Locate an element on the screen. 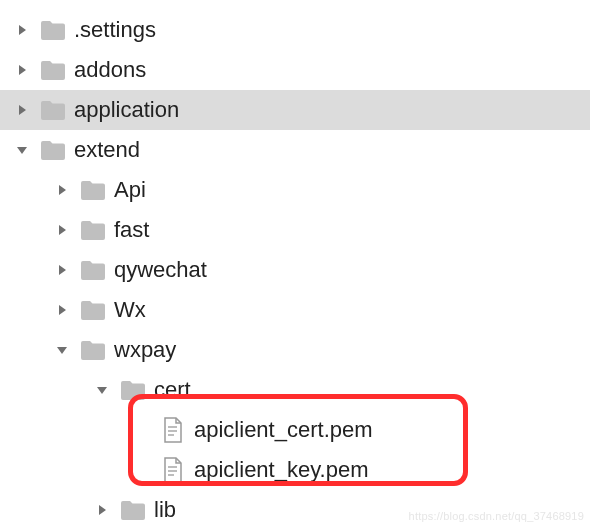 The image size is (590, 526). tree-row: cert is located at coordinates (295, 390).